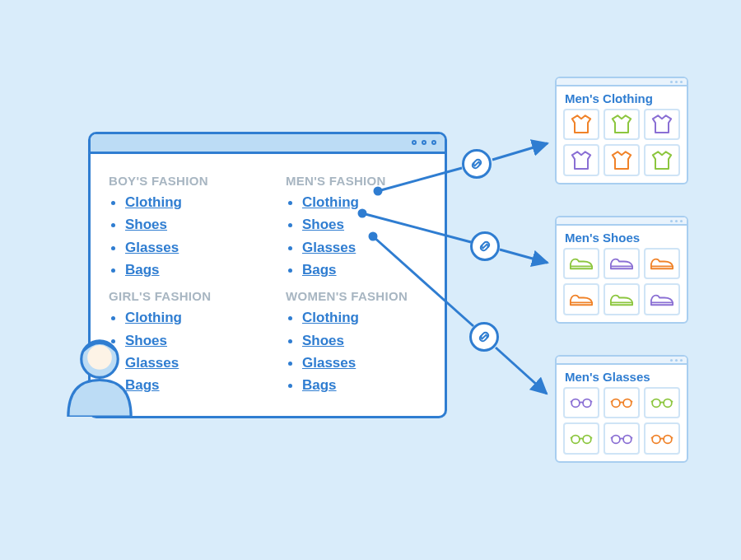  Describe the element at coordinates (153, 203) in the screenshot. I see `link-boys-clothing: Clothing` at that location.